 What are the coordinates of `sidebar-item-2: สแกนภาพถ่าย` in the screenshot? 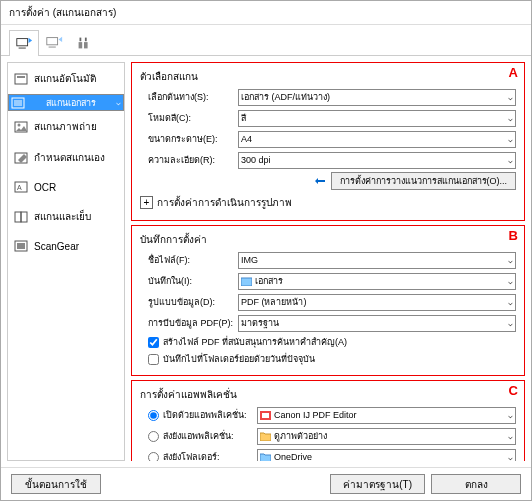 It's located at (66, 126).